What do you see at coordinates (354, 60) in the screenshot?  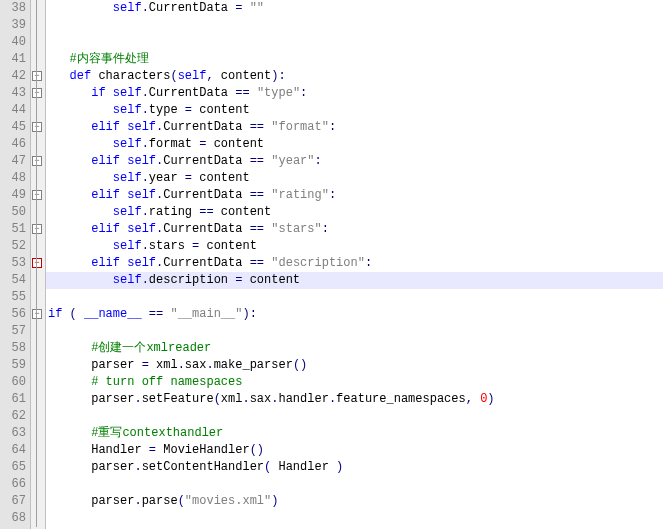 I see `code-line: #内容事件处理` at bounding box center [354, 60].